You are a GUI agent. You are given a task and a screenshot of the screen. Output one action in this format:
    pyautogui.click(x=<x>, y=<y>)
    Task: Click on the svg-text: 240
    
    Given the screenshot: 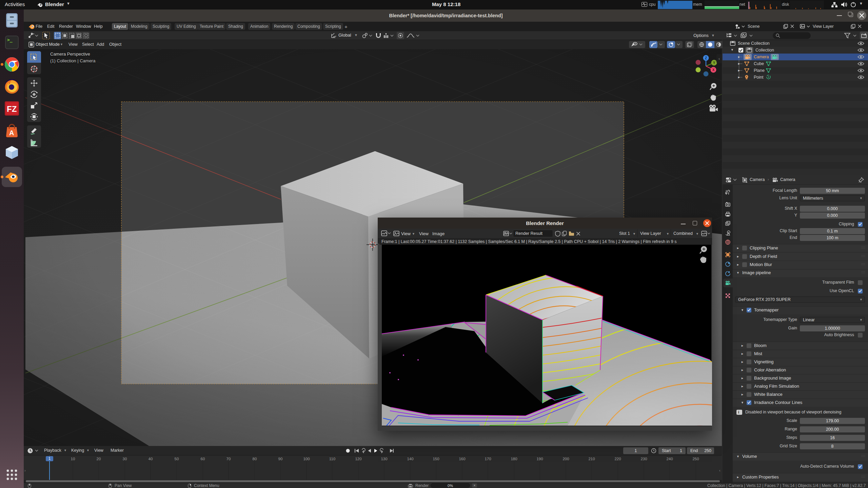 What is the action you would take?
    pyautogui.click(x=669, y=459)
    